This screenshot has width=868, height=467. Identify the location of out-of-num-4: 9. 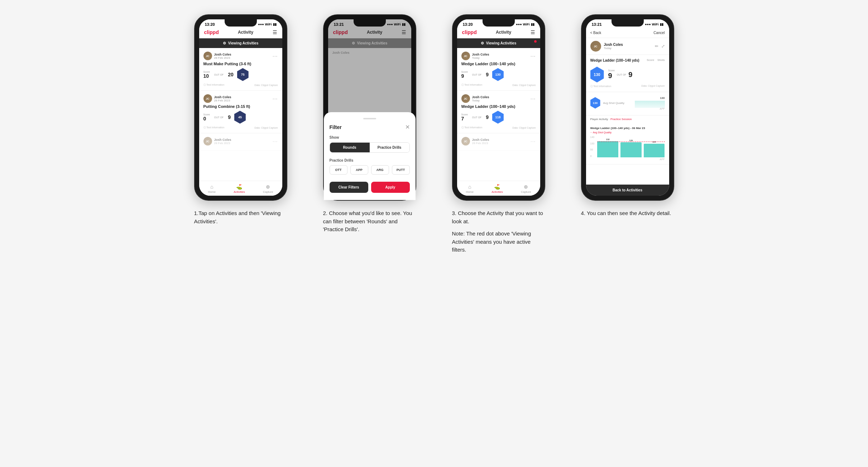
(630, 75).